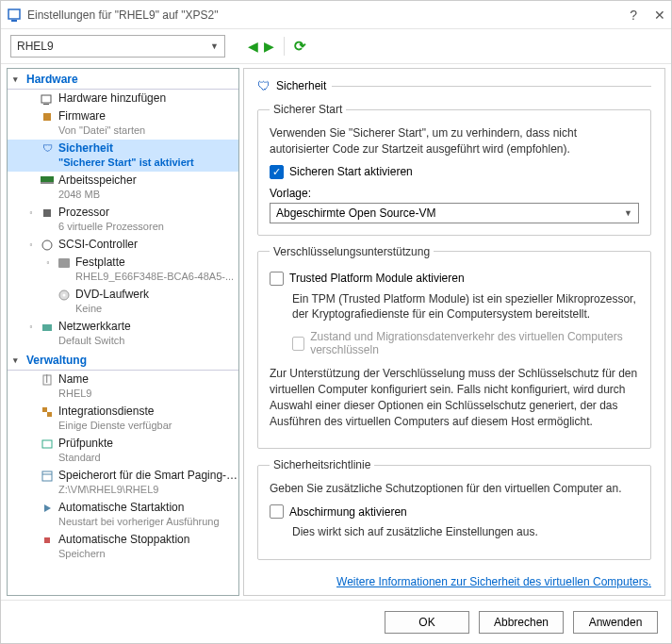  Describe the element at coordinates (454, 582) in the screenshot. I see `more-info-link: Weitere Informationen zur Sicherheit des…` at that location.